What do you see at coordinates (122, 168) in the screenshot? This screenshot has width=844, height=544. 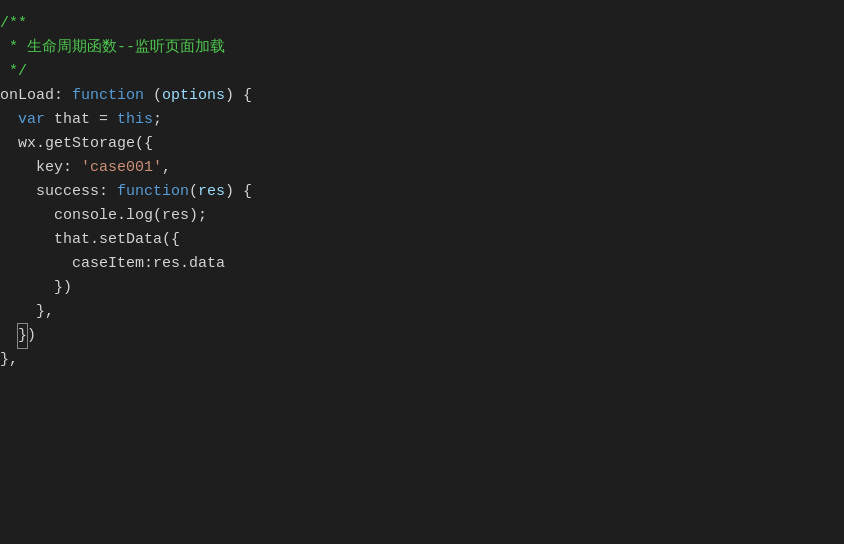 I see `code-case001: 'case001'` at bounding box center [122, 168].